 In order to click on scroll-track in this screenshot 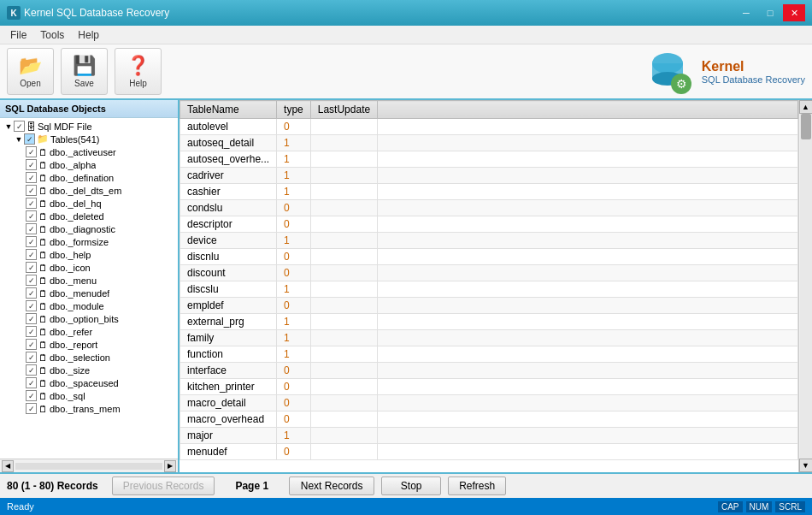, I will do `click(806, 286)`.